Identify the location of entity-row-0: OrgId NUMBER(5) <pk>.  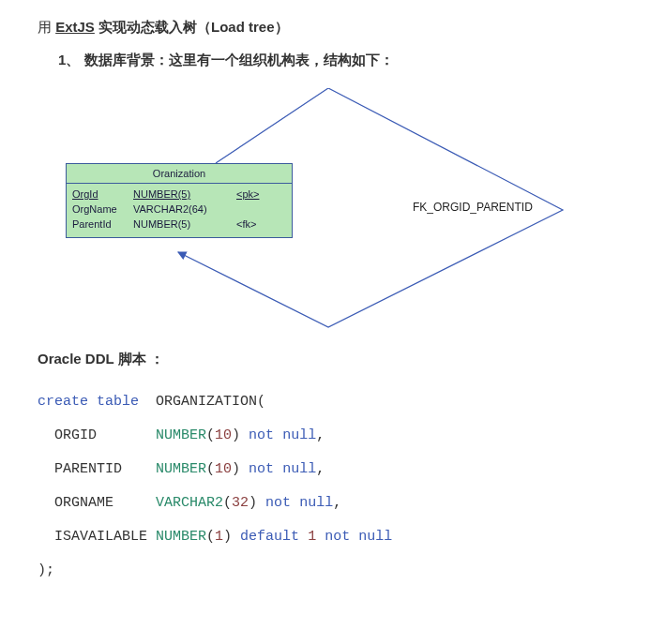
(179, 194).